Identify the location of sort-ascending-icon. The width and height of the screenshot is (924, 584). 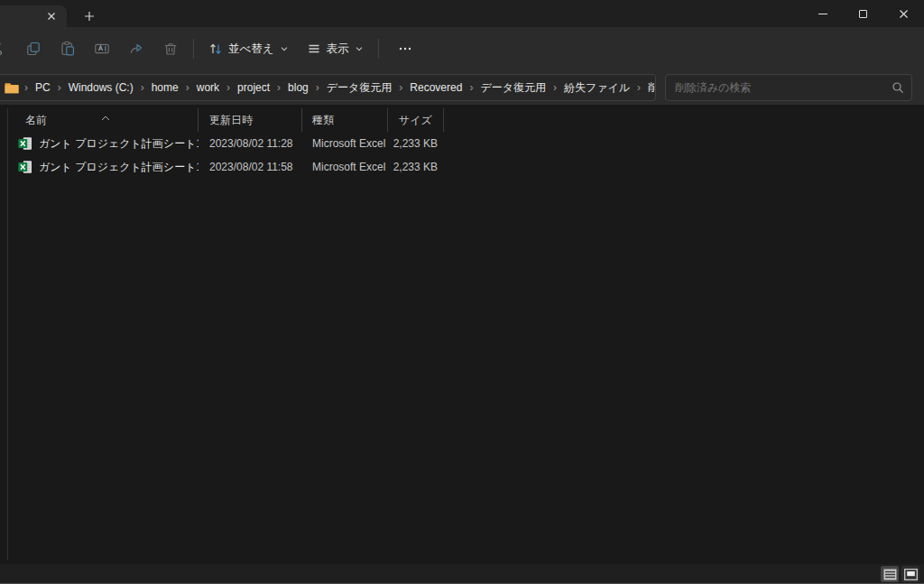
(106, 117).